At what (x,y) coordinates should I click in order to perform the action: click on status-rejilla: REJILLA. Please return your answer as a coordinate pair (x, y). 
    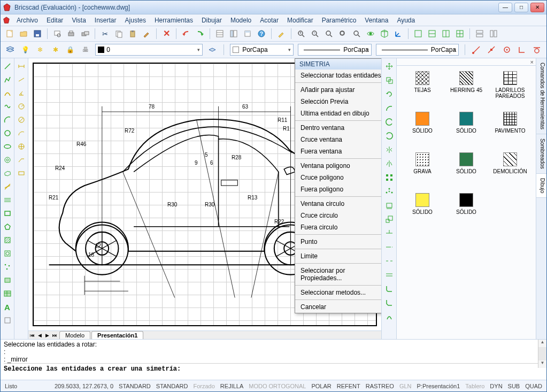
    Looking at the image, I should click on (232, 386).